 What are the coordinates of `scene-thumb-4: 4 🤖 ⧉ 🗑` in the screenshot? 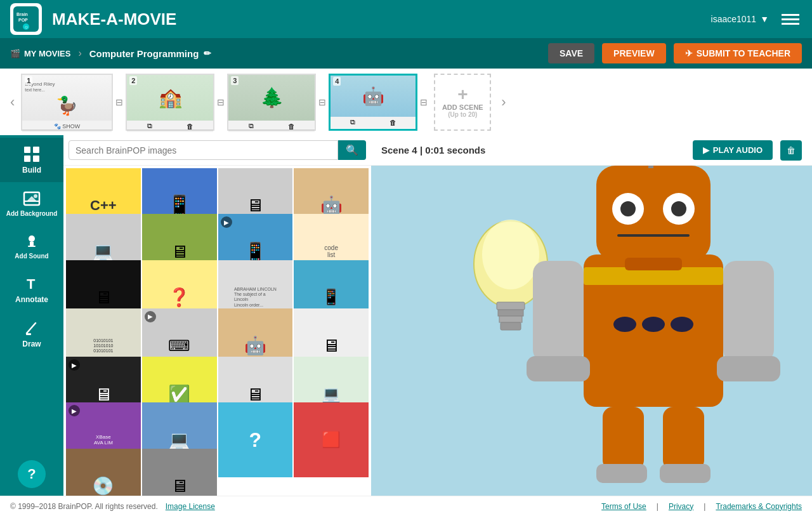 It's located at (373, 102).